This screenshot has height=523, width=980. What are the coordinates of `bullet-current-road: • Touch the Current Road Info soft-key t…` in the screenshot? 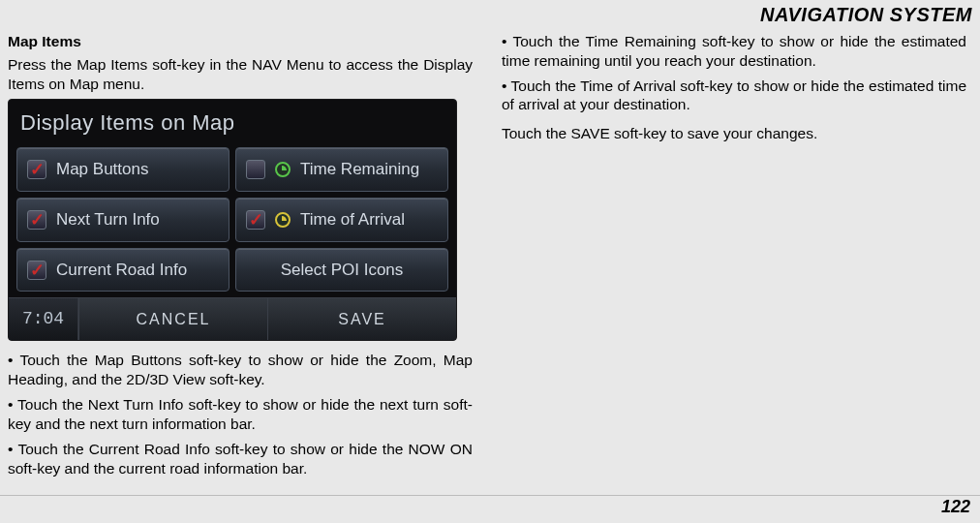 It's located at (240, 459).